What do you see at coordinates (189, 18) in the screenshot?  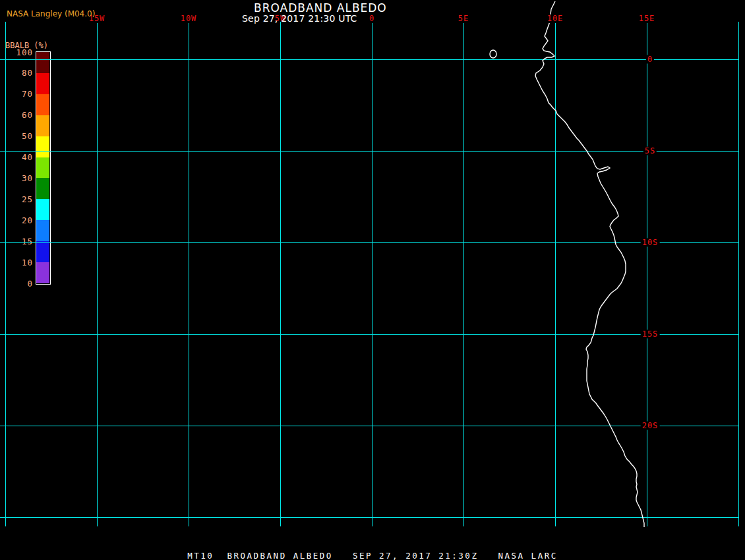 I see `lon-label-10W: 10W` at bounding box center [189, 18].